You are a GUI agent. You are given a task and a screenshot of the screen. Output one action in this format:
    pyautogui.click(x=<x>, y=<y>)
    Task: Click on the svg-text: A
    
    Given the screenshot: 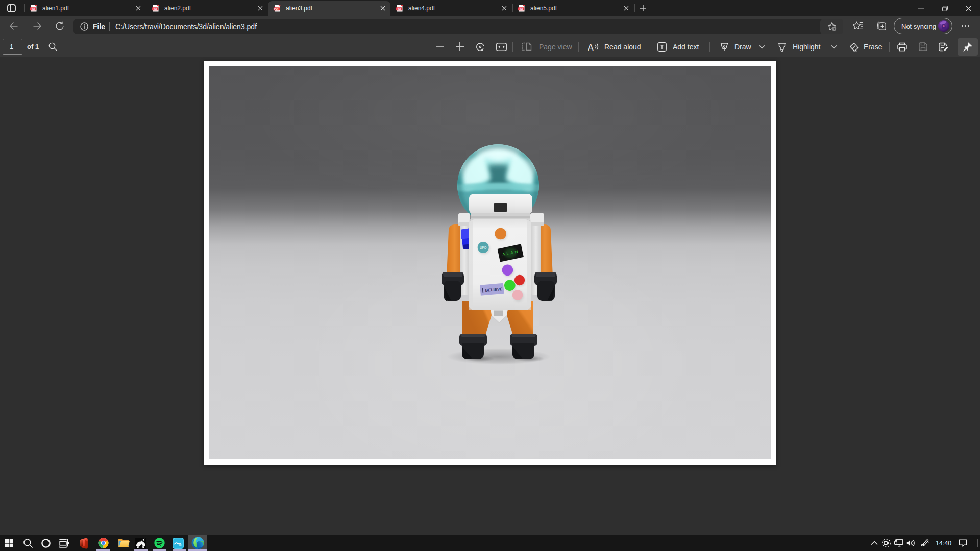 What is the action you would take?
    pyautogui.click(x=591, y=47)
    